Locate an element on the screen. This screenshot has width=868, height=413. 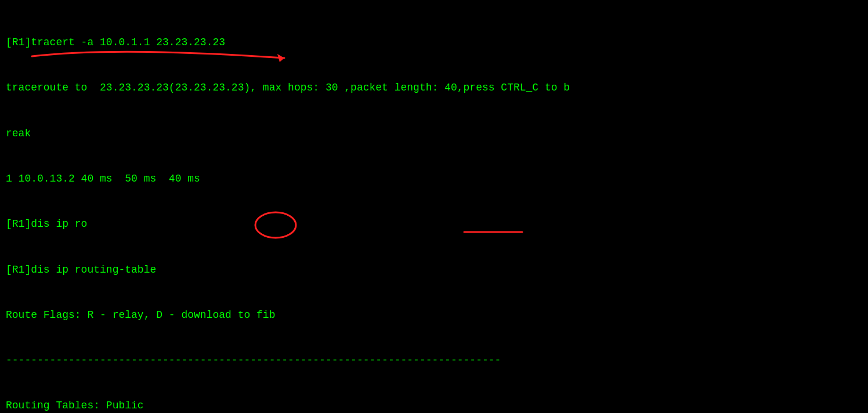
line-6: [R1]dis ip routing-table is located at coordinates (434, 270).